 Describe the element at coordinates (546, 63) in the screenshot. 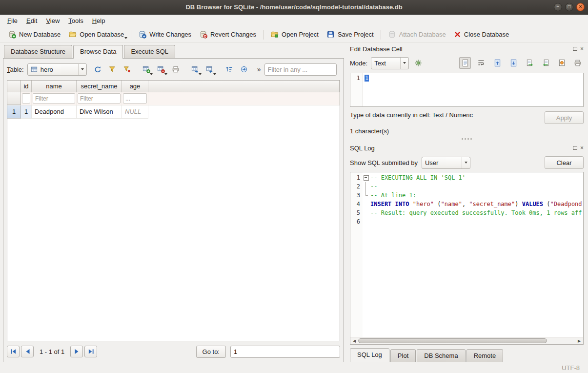

I see `export-cell-button` at that location.